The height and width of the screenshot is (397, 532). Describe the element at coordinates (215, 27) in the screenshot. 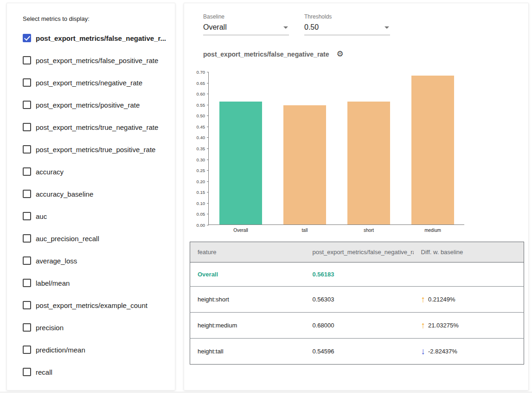

I see `baseline-value: Overall` at that location.